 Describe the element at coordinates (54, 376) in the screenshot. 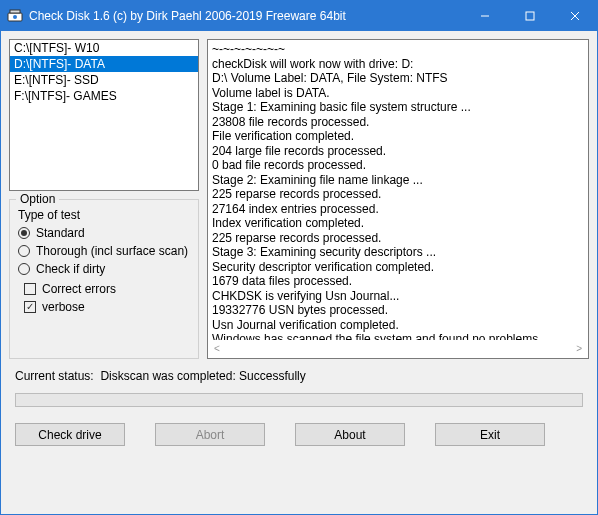

I see `status-prefix: Current status:` at that location.